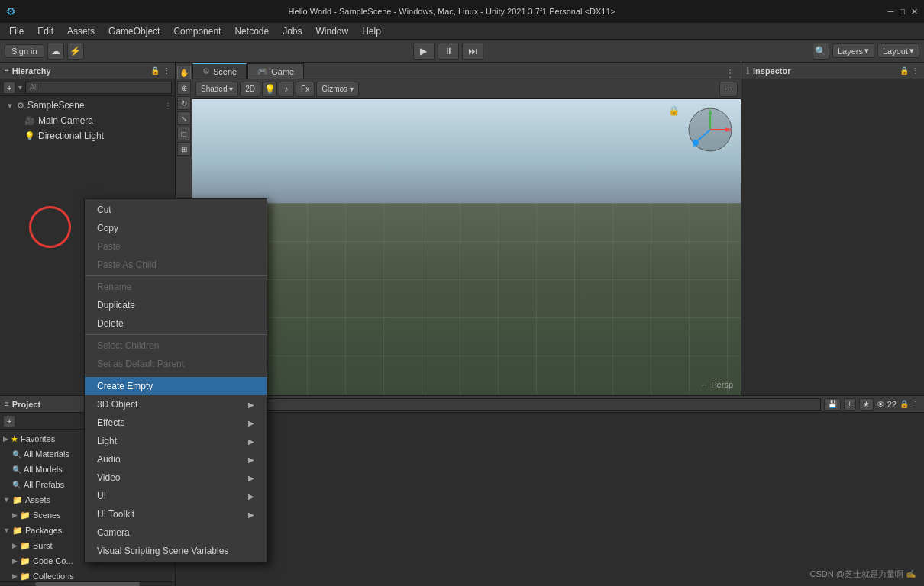  Describe the element at coordinates (184, 88) in the screenshot. I see `move-tool-button: ⊕` at that location.